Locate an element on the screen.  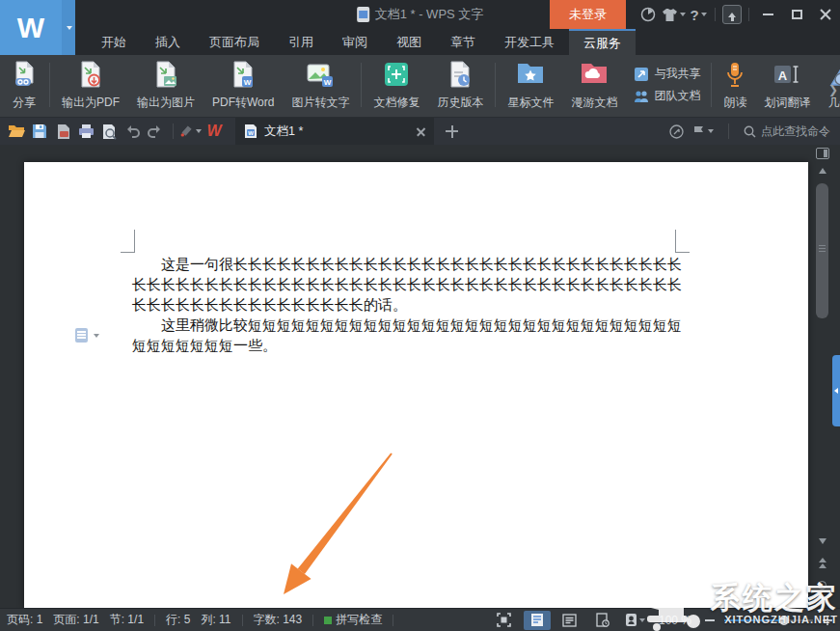
redo-button is located at coordinates (155, 131).